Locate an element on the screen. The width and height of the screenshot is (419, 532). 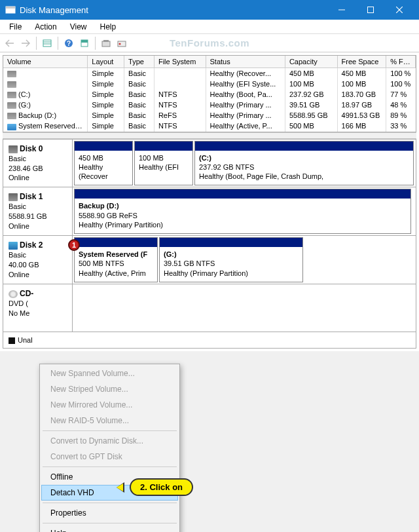
disk-row: 1Disk 2Basic40.00 GBOnlineSystem Reserve… is located at coordinates (210, 260).